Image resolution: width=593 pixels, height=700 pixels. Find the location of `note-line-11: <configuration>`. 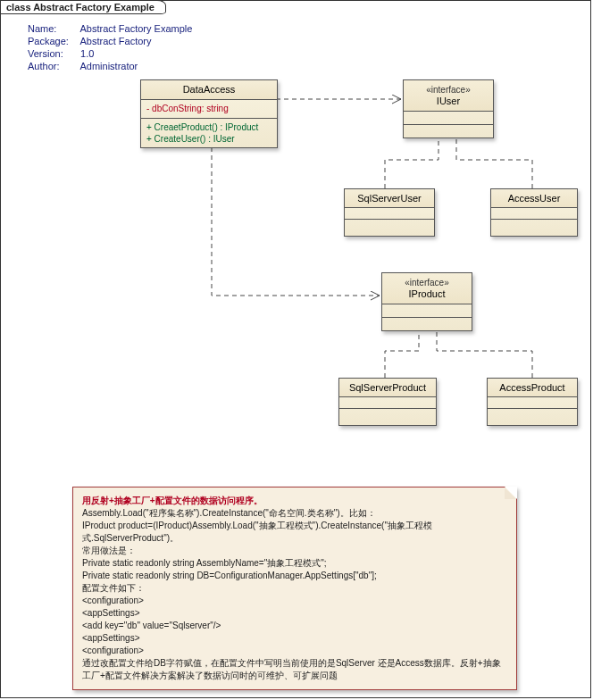

note-line-11: <configuration> is located at coordinates (295, 651).